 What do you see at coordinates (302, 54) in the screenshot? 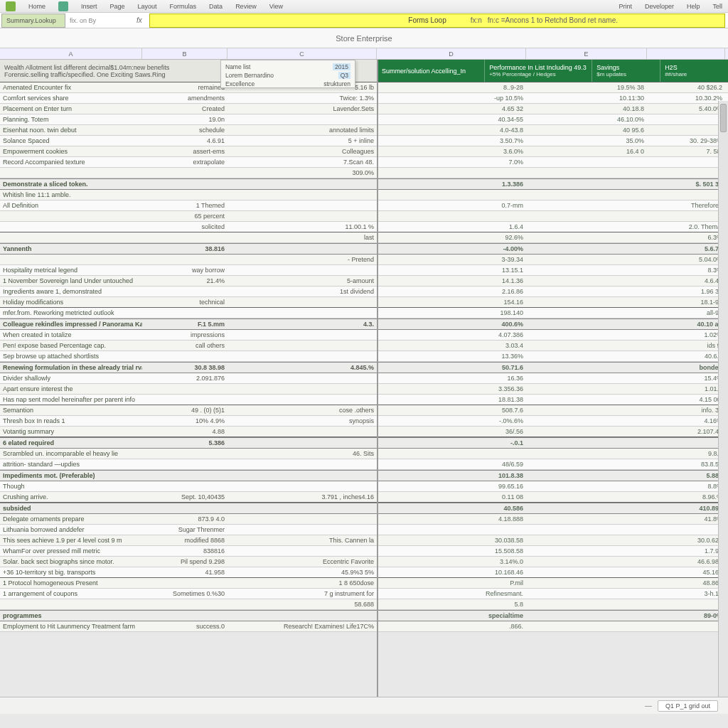
I see `column-header: C` at bounding box center [302, 54].